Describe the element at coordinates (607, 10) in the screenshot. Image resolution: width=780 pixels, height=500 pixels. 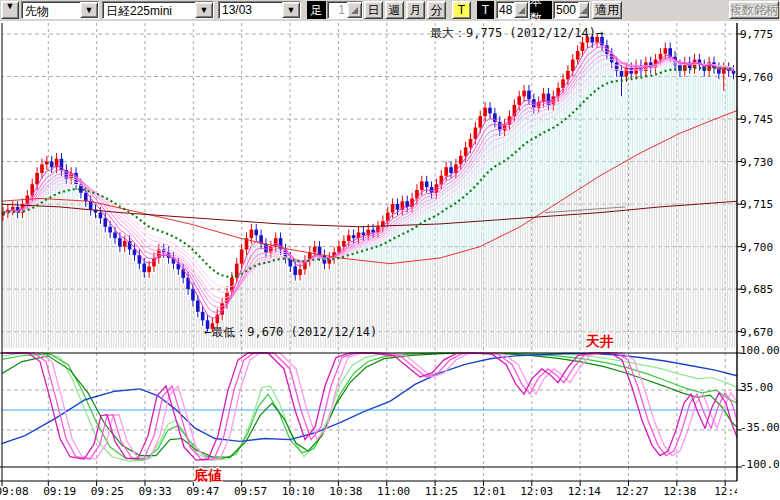
I see `apply-button: 適用` at that location.